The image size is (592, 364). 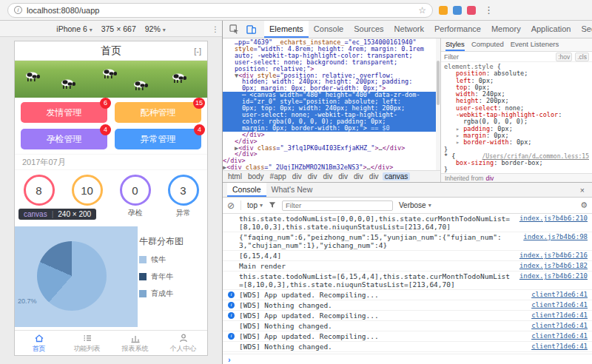 I want to click on drawer-close-icon: ×, so click(x=582, y=190).